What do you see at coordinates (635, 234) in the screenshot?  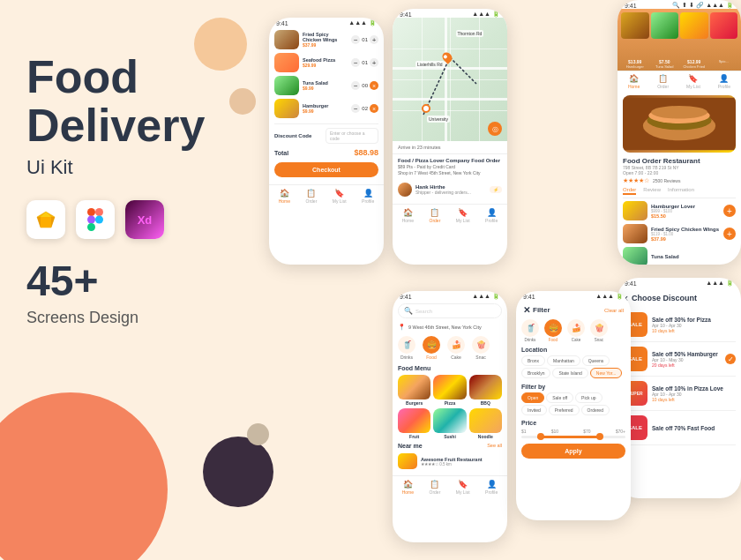 I see `order-thumb-fried` at bounding box center [635, 234].